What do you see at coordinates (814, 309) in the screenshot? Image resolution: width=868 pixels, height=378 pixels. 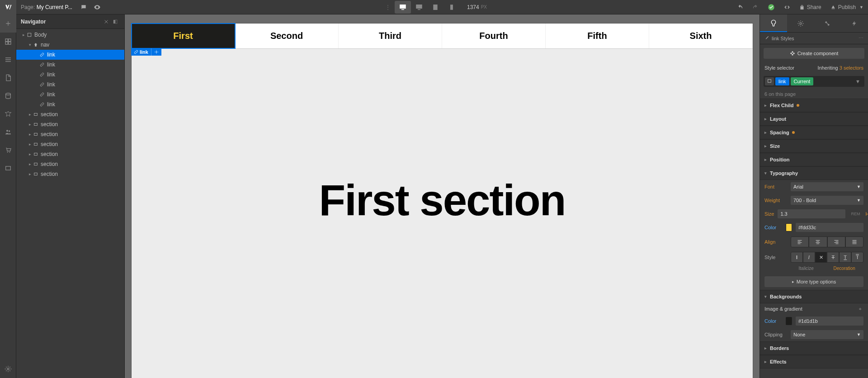 I see `image-gradient-row: Image & gradient +` at bounding box center [814, 309].